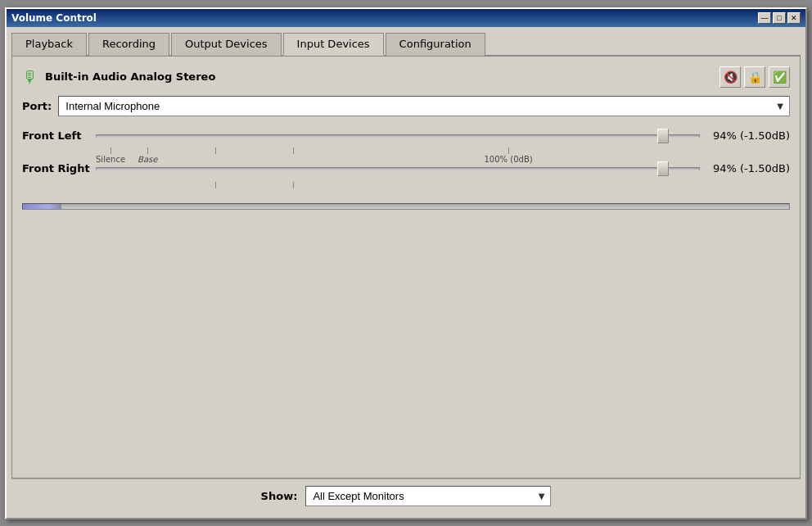  What do you see at coordinates (406, 206) in the screenshot?
I see `progress-bar` at bounding box center [406, 206].